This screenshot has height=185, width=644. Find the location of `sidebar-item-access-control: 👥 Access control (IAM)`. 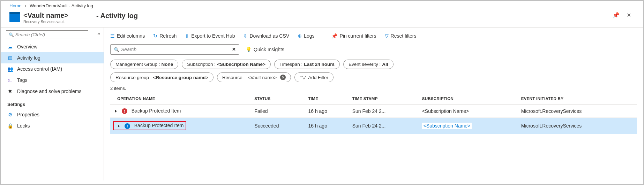

sidebar-item-access-control: 👥 Access control (IAM) is located at coordinates (52, 69).